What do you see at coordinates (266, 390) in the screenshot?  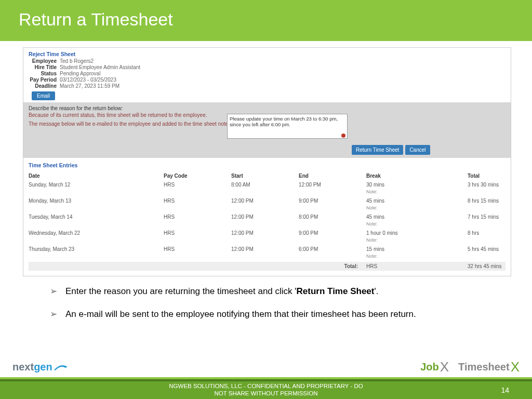 I see `footer-text: NGWEB SOLUTIONS, LLC - CONFIDENTIAL AND …` at bounding box center [266, 390].